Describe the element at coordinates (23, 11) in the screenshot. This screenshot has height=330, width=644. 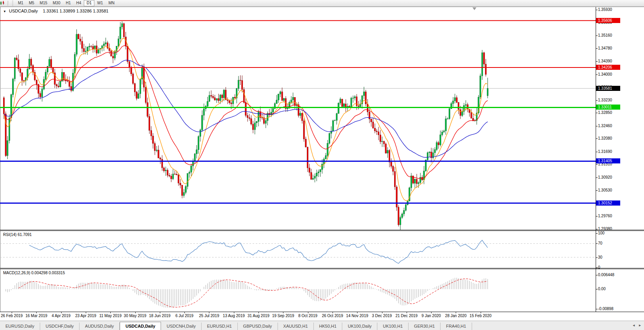
I see `symbol-period-label: USDCAD,Daily` at that location.